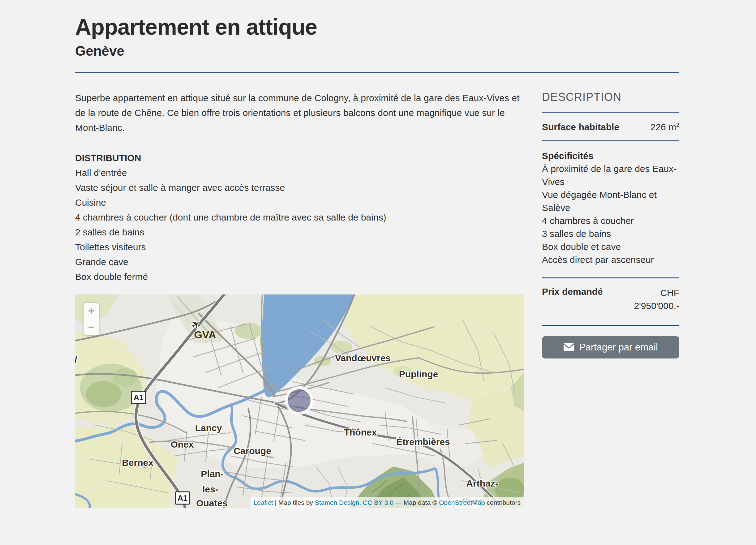 This screenshot has height=545, width=756. I want to click on attribution-text: ,, so click(361, 503).